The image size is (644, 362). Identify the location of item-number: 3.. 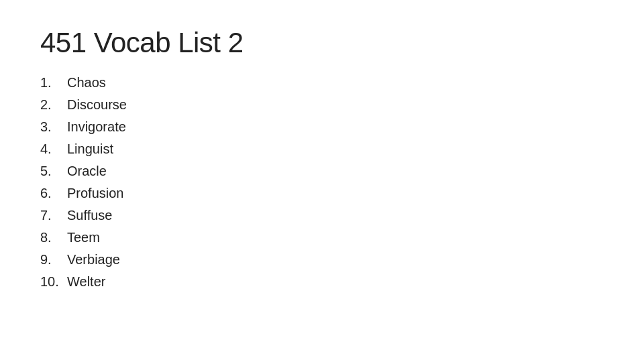
(54, 127).